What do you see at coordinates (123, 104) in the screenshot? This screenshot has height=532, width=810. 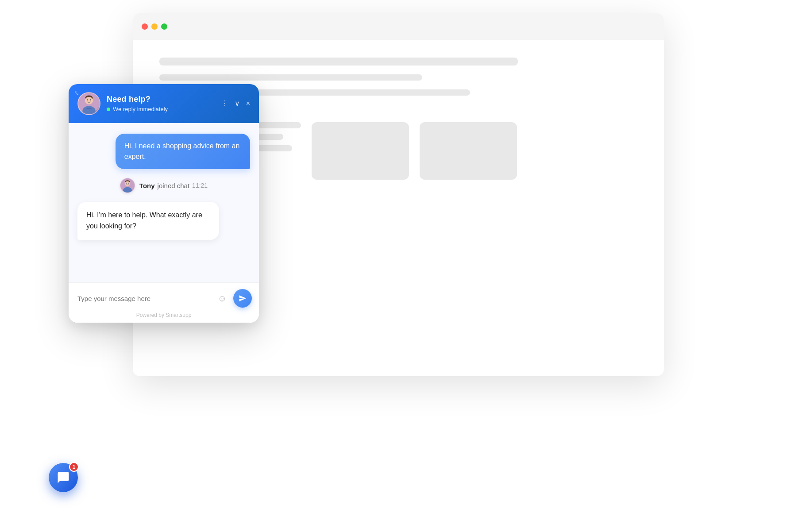 I see `chat-header-left: Need help? We reply immediately` at bounding box center [123, 104].